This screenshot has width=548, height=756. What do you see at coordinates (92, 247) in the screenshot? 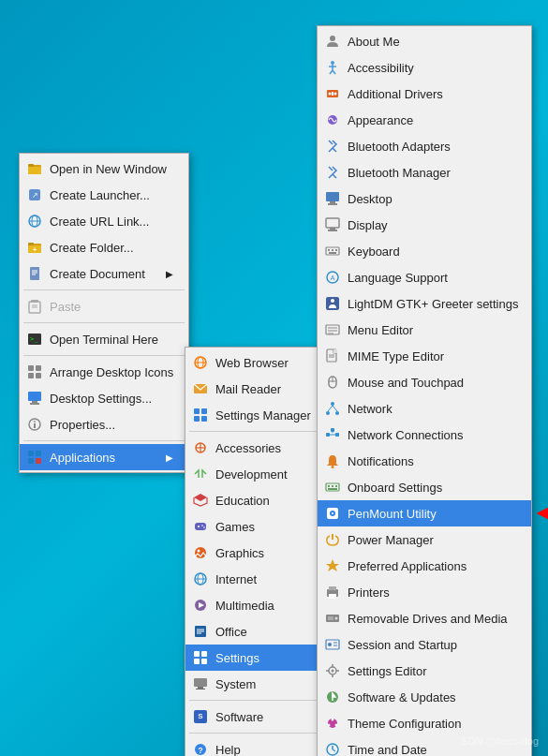
I see `menu-label: Create Folder...` at bounding box center [92, 247].